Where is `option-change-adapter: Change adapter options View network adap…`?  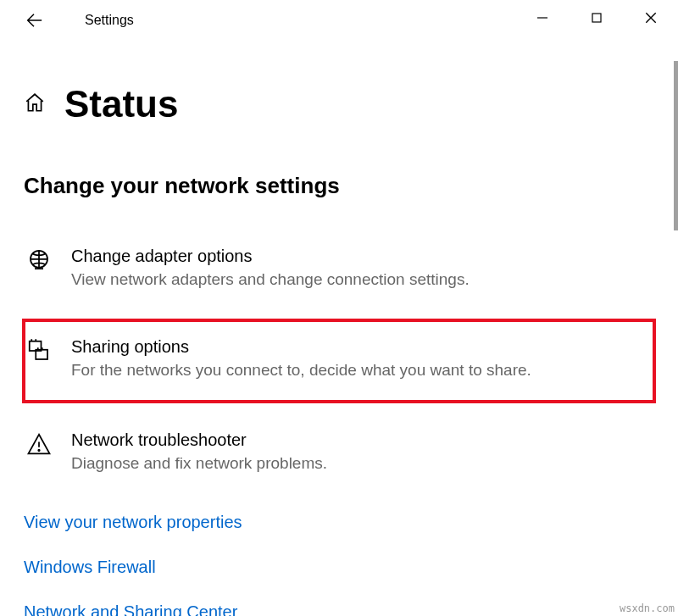
option-change-adapter: Change adapter options View network adap… is located at coordinates (339, 268).